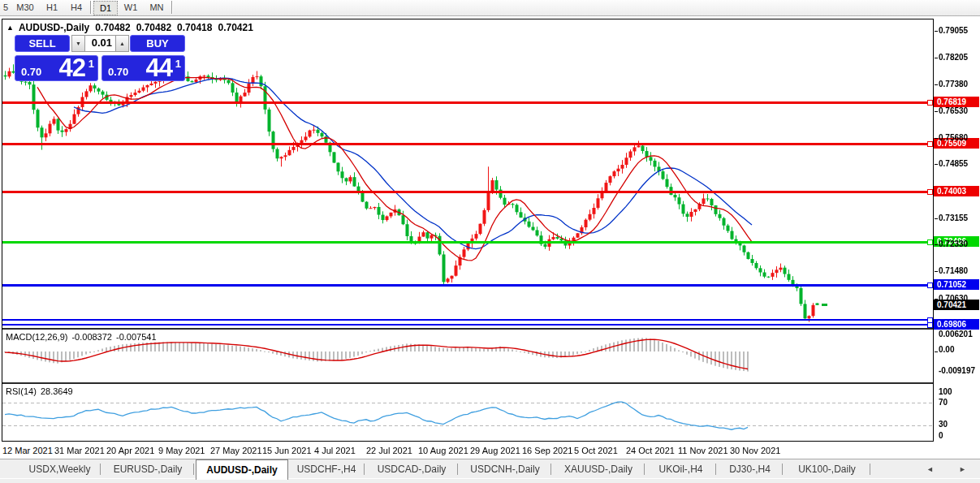 The width and height of the screenshot is (980, 483). I want to click on date-label: 12 Mar 2021, so click(28, 451).